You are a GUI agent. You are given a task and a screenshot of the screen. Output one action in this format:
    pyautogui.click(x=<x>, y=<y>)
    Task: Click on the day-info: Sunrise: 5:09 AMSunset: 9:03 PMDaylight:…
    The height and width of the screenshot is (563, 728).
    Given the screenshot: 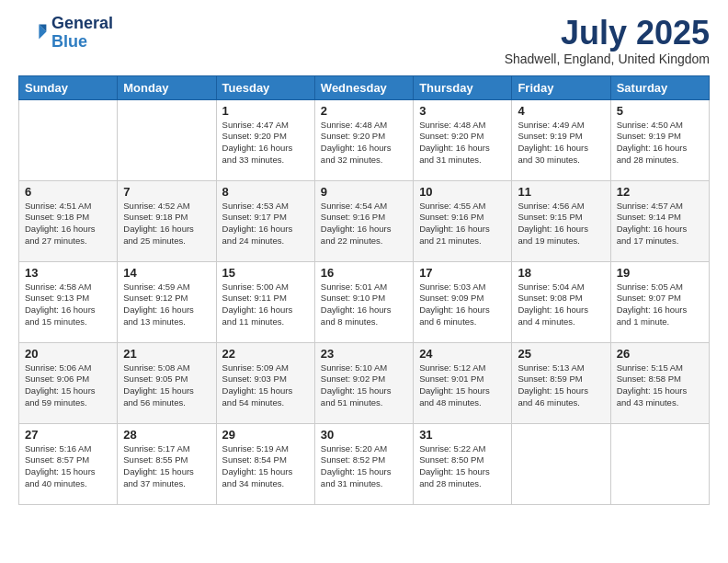 What is the action you would take?
    pyautogui.click(x=266, y=386)
    